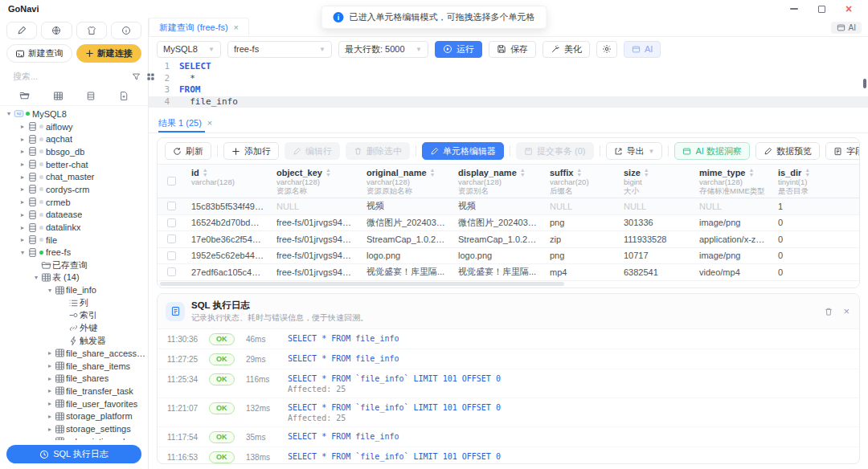  Describe the element at coordinates (508, 339) in the screenshot. I see `log-entry: 11:30:36OK46msSELECT * FROM file_info` at that location.